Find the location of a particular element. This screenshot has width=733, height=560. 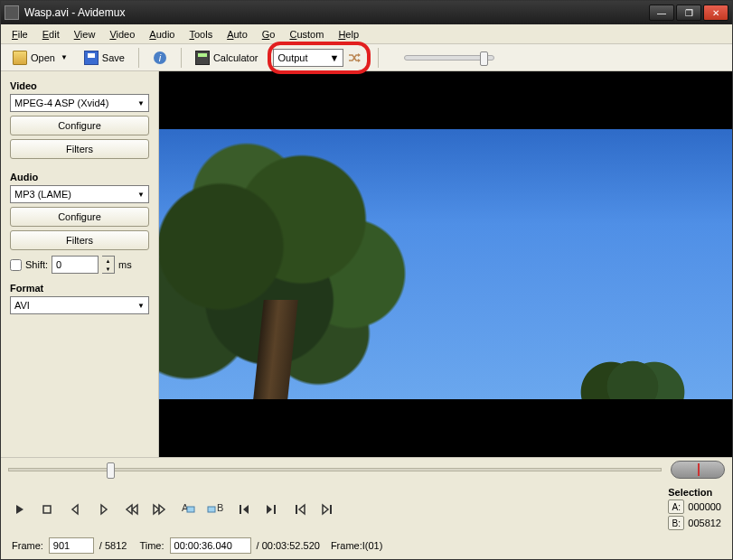

volume-slider is located at coordinates (449, 58).